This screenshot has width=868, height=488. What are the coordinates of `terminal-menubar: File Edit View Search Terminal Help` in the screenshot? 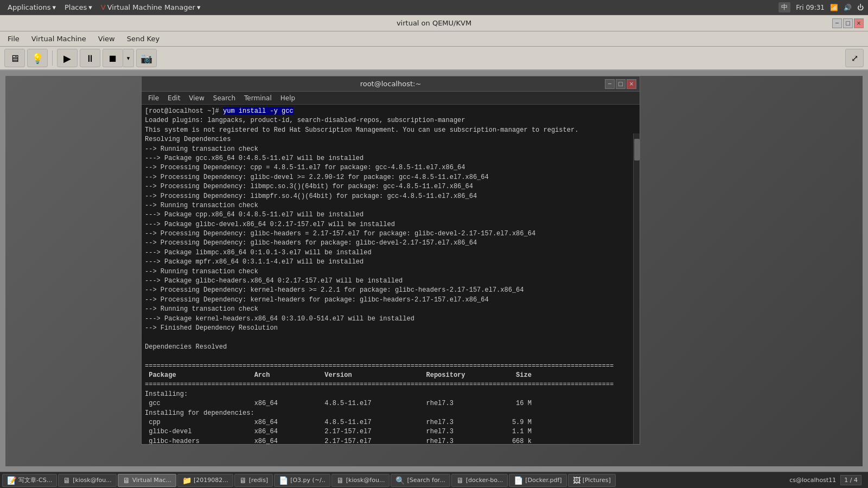 It's located at (391, 98).